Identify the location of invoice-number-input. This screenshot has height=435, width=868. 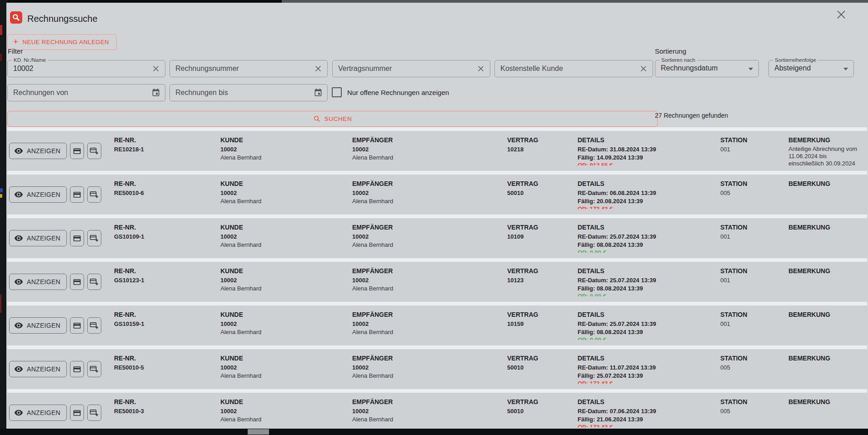
(249, 69).